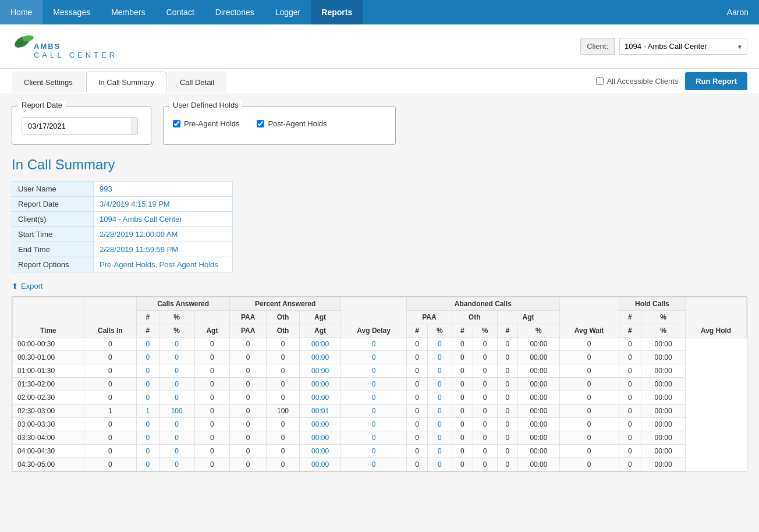 This screenshot has height=532, width=759. Describe the element at coordinates (122, 219) in the screenshot. I see `info-table-row: Client(s)1094 - Ambs Call Center` at that location.